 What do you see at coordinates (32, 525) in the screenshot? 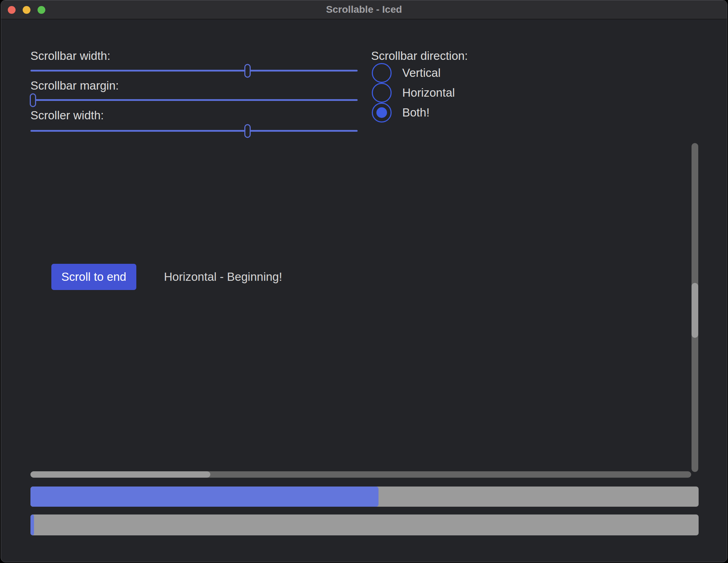
I see `vertical-progress-fill` at bounding box center [32, 525].